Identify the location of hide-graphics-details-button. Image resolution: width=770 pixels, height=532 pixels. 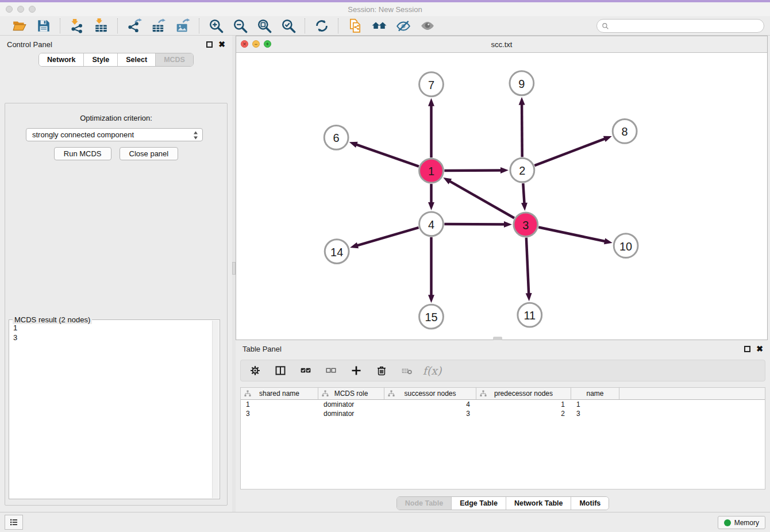
(403, 26).